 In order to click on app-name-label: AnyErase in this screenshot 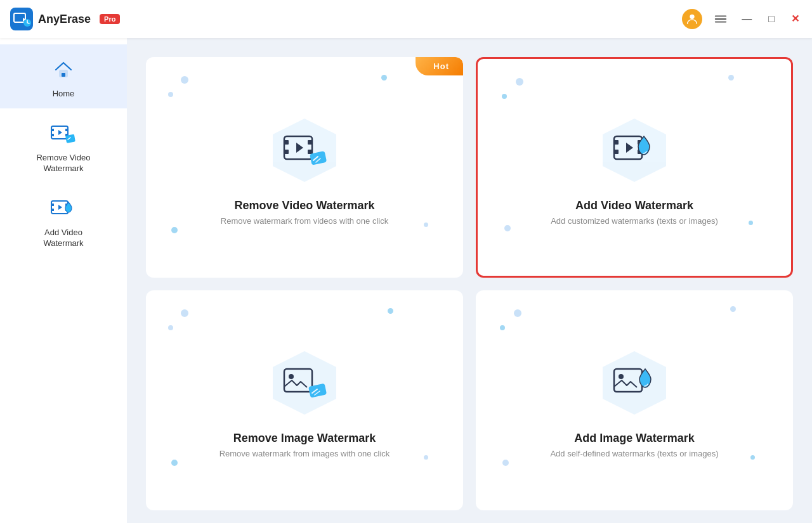, I will do `click(65, 19)`.